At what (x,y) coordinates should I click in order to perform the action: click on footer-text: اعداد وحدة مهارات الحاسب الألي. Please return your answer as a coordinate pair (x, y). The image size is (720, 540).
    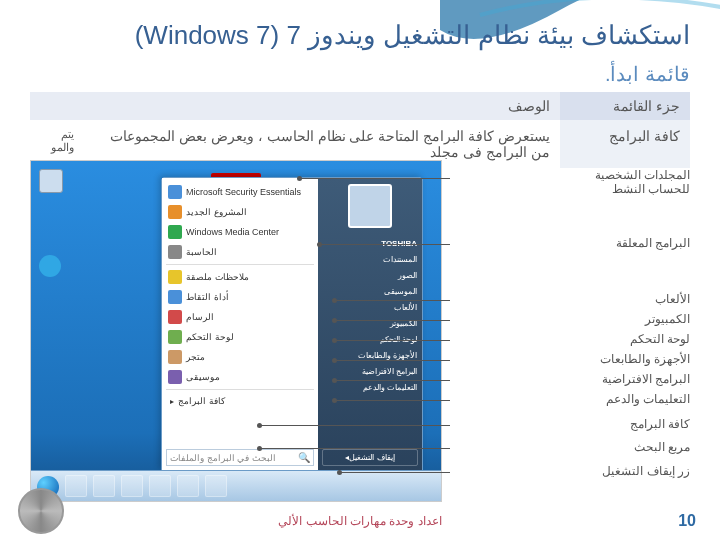
    Looking at the image, I should click on (360, 521).